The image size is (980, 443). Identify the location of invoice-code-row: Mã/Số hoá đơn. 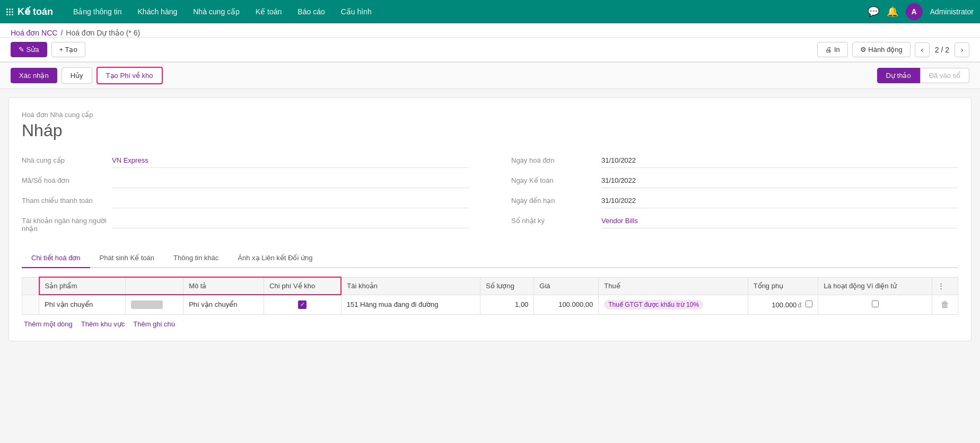
(245, 182).